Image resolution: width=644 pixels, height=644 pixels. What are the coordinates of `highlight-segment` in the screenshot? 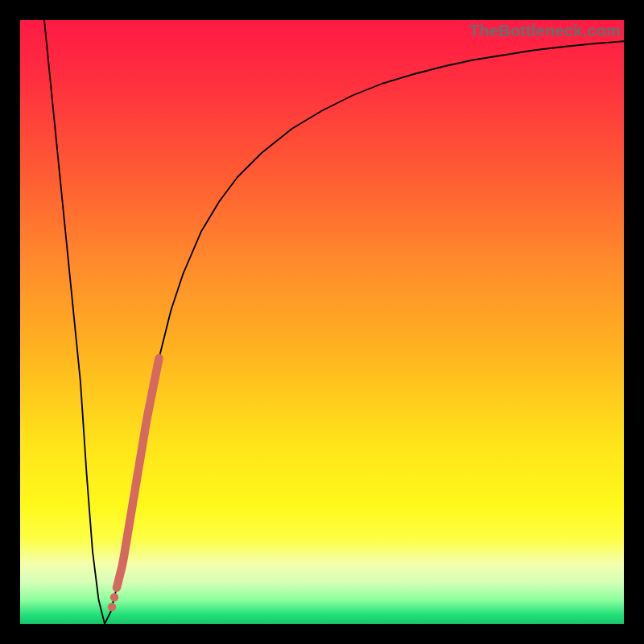 It's located at (138, 473).